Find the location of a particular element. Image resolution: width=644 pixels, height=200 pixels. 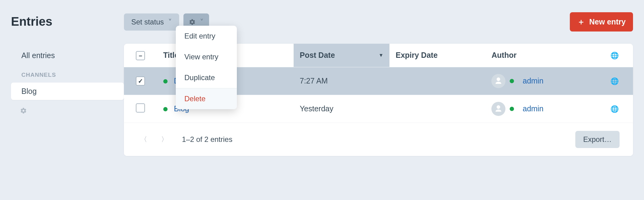

table-footer: 〈 〉 1–2 of 2 entries Export… is located at coordinates (378, 139).